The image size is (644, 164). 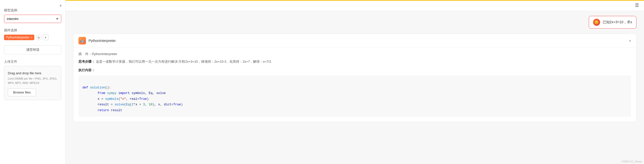 I want to click on exec-label: 执行内容：, so click(x=355, y=70).